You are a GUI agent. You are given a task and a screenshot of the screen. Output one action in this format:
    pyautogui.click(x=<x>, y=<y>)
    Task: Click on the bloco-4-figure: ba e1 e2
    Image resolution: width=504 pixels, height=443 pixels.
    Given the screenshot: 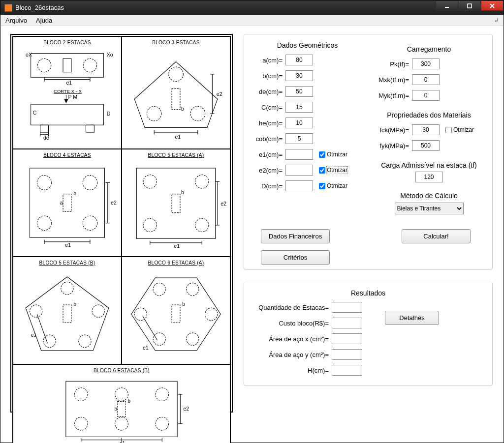 What is the action you would take?
    pyautogui.click(x=67, y=207)
    